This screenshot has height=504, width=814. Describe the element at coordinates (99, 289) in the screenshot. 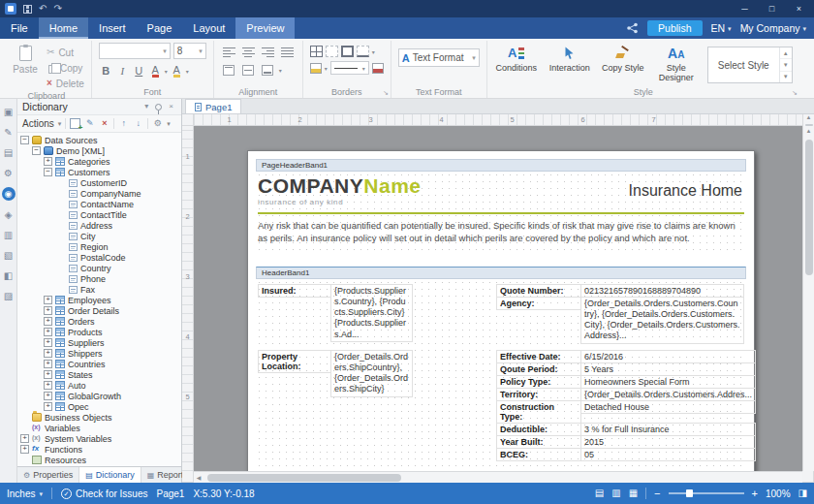

I see `tree-item: Fax` at that location.